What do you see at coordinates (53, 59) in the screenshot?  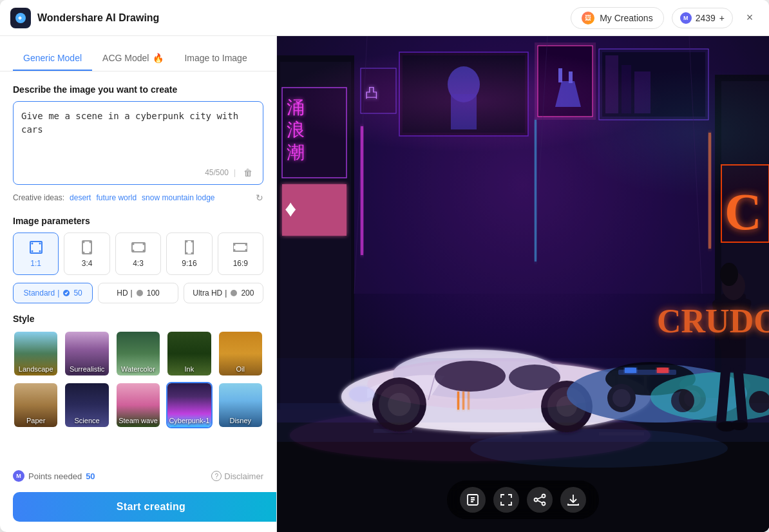 I see `tab-generic-model: Generic Model` at bounding box center [53, 59].